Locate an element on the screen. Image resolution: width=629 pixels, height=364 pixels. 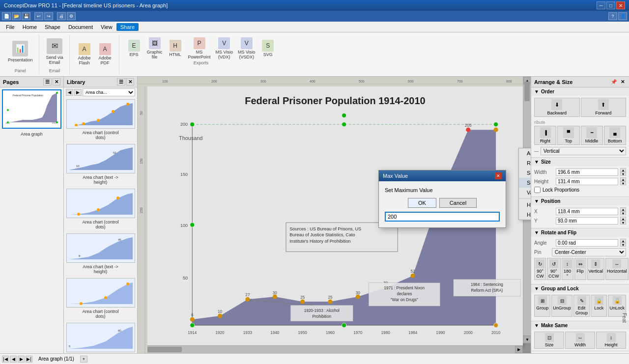
menu-view: View is located at coordinates (107, 27).